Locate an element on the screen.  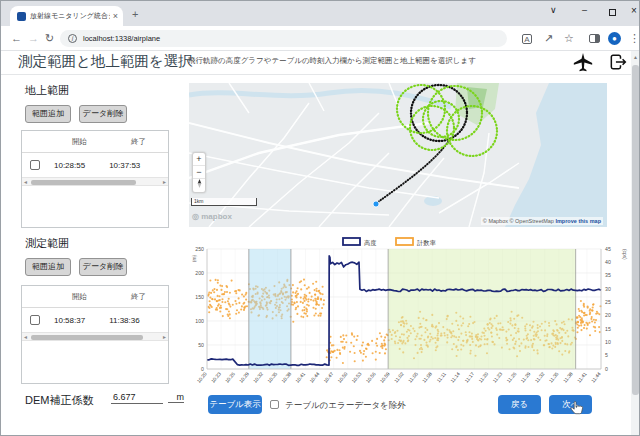
trajectory-start-point is located at coordinates (376, 204).